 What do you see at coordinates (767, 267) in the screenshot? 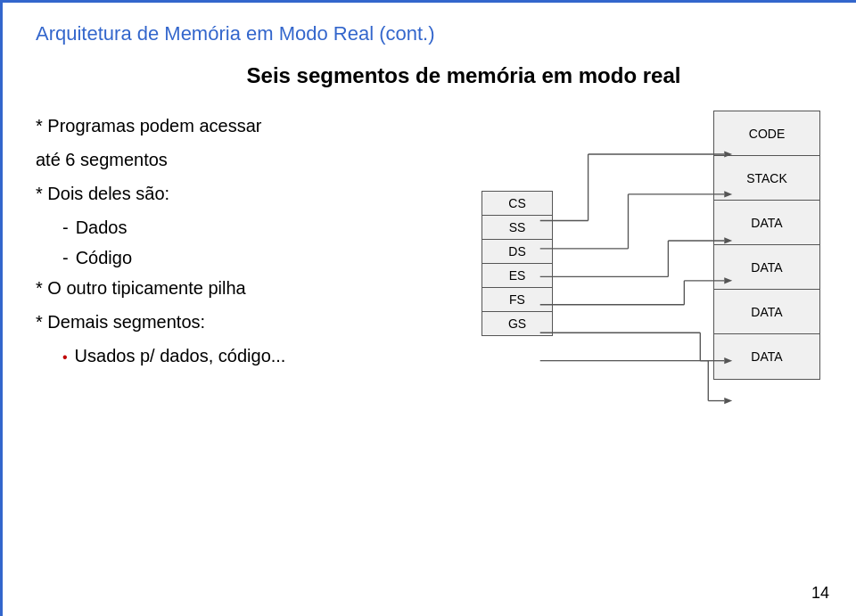
I see `mem-data-2: DATA` at bounding box center [767, 267].